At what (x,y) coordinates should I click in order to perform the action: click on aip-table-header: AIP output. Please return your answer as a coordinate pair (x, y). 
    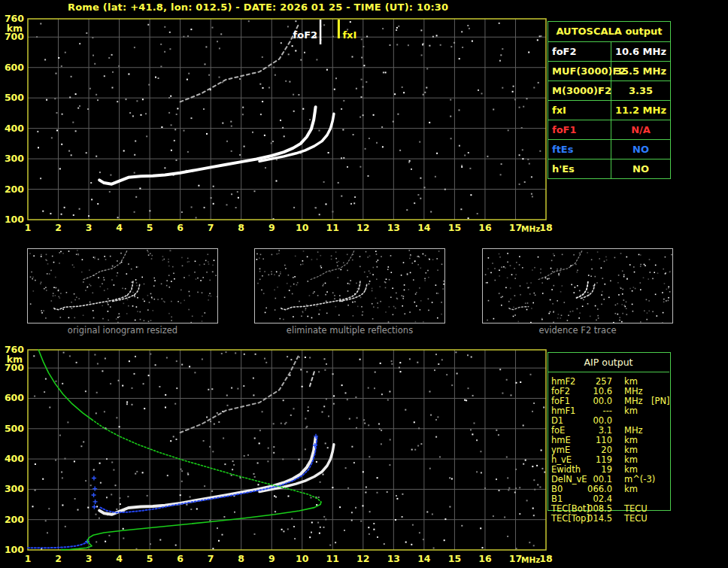
    Looking at the image, I should click on (608, 363).